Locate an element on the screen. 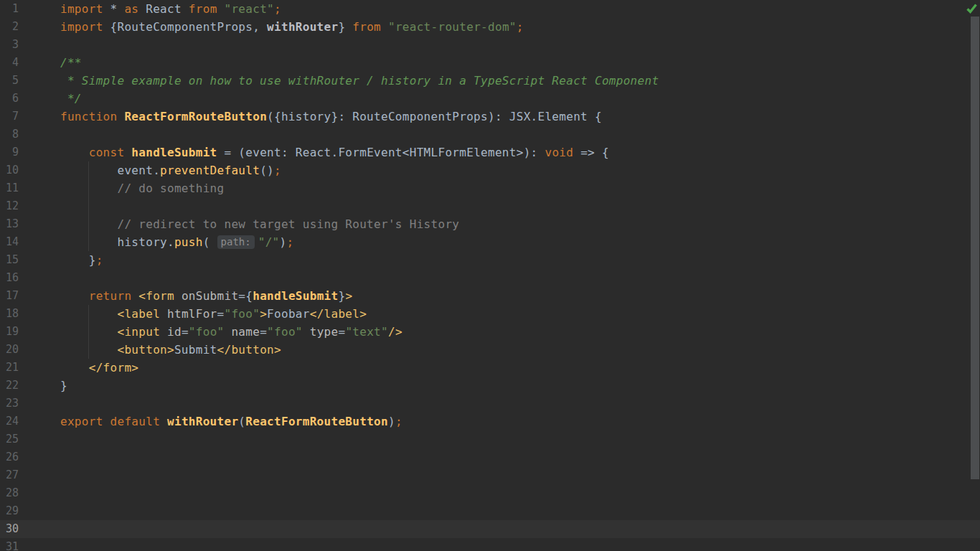 This screenshot has width=980, height=551. token-str: "foo" is located at coordinates (242, 314).